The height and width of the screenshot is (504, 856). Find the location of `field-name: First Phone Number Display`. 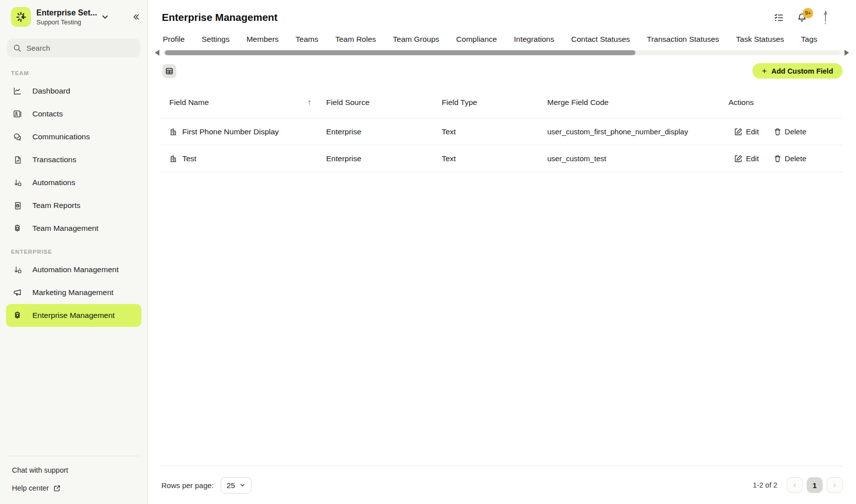

field-name: First Phone Number Display is located at coordinates (231, 132).